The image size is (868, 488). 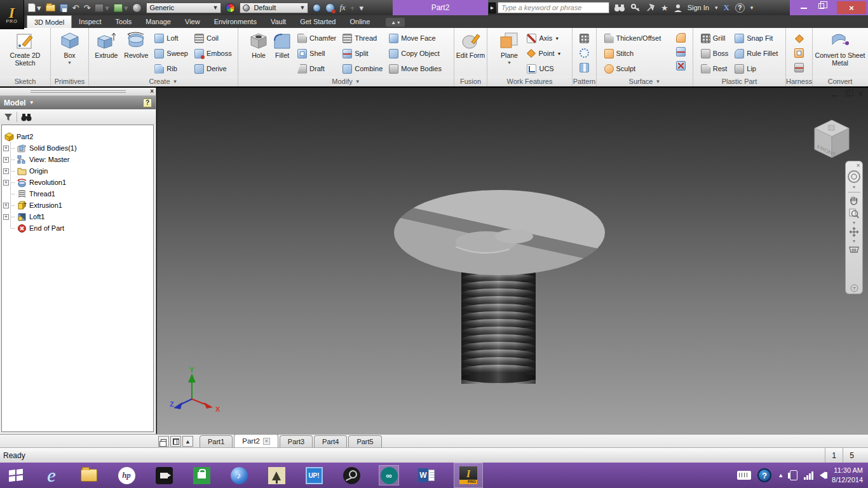 What do you see at coordinates (854, 214) in the screenshot?
I see `zoom-icon` at bounding box center [854, 214].